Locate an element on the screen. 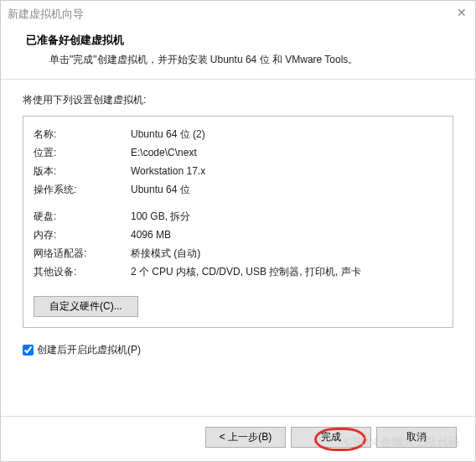  setting-row: 位置: E:\code\C\next is located at coordinates (238, 153).